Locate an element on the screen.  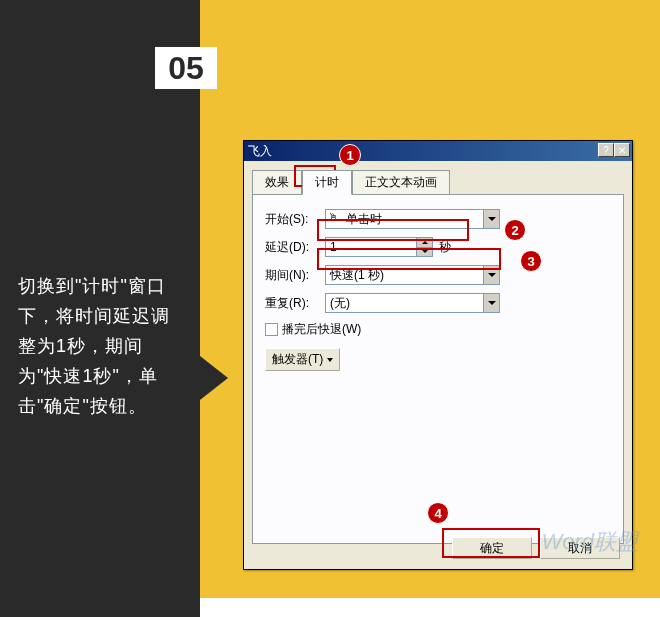
period-dropdown: 快速(1 秒) is located at coordinates (412, 275).